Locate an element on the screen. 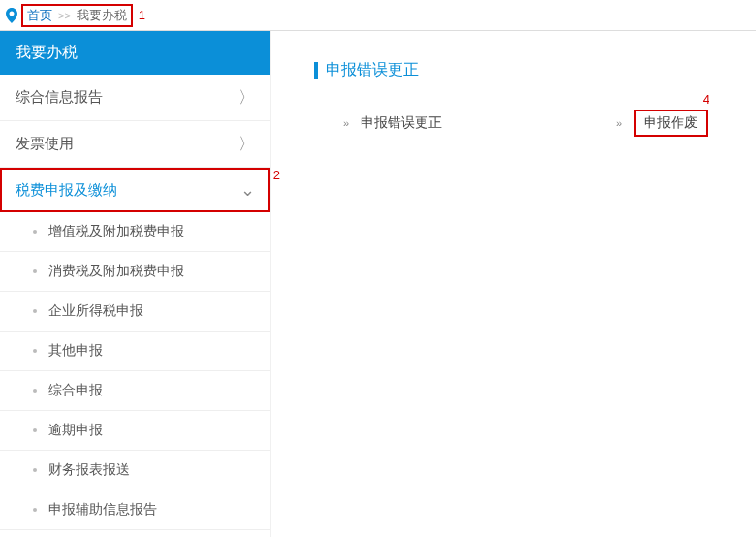 Image resolution: width=756 pixels, height=537 pixels. submenu-item: 增值税及附加税费申报 is located at coordinates (136, 233).